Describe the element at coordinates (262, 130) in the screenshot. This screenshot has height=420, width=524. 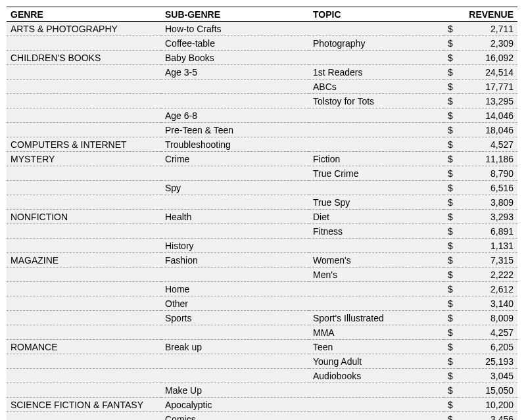
I see `table-row: Pre-Teen & Teen$18,046` at that location.